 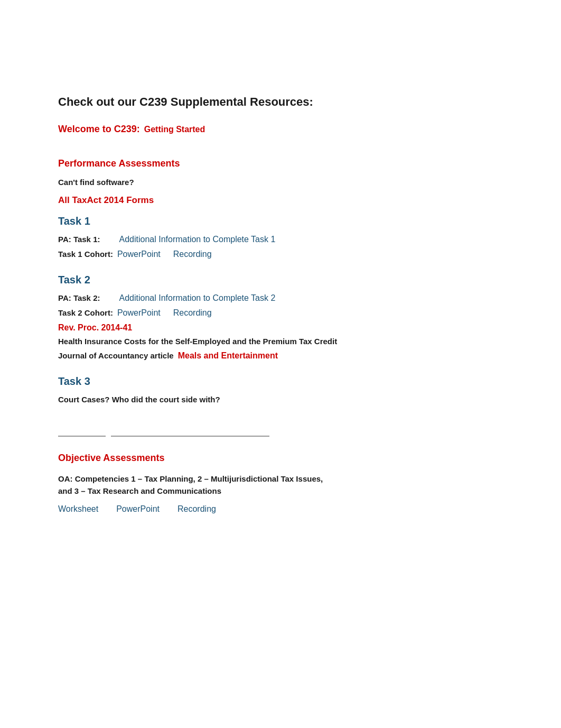 What do you see at coordinates (139, 254) in the screenshot?
I see `task1-powerpoint-link: PowerPoint` at bounding box center [139, 254].